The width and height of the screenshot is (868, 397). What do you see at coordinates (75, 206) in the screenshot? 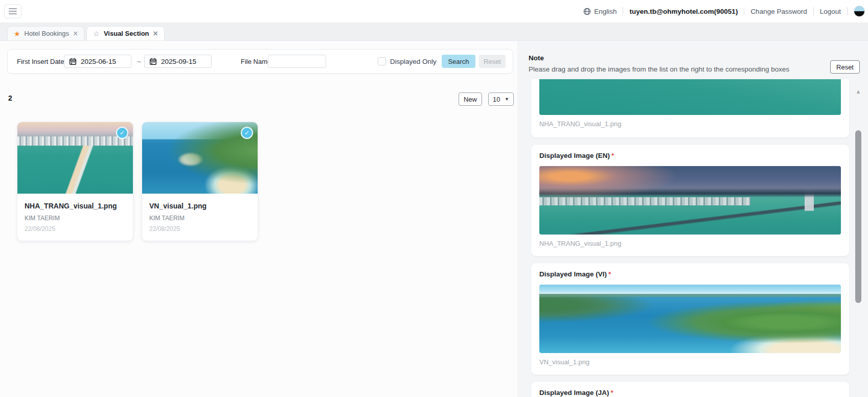
I see `file-name: NHA_TRANG_visual_1.png` at bounding box center [75, 206].